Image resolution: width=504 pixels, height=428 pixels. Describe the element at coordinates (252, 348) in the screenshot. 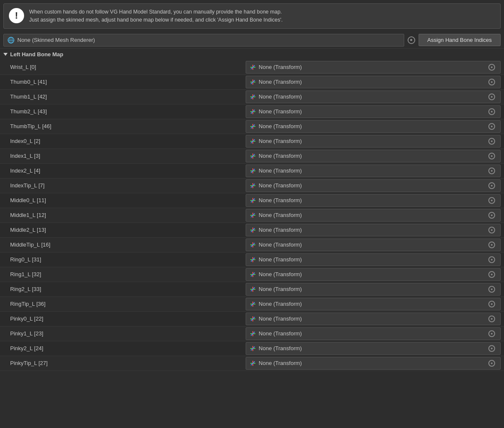

I see `table-row: Pinky2_L [24] None (Transform)` at that location.